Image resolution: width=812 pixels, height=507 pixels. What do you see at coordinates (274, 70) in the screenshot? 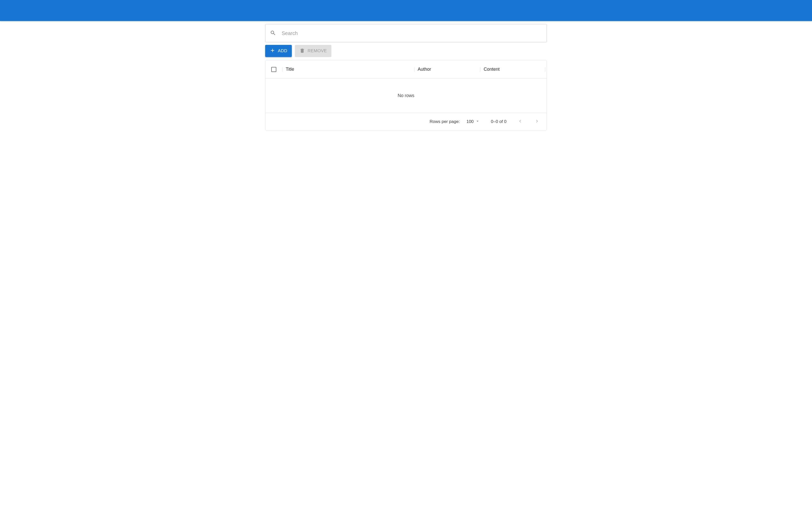
I see `checkbox-icon` at bounding box center [274, 70].